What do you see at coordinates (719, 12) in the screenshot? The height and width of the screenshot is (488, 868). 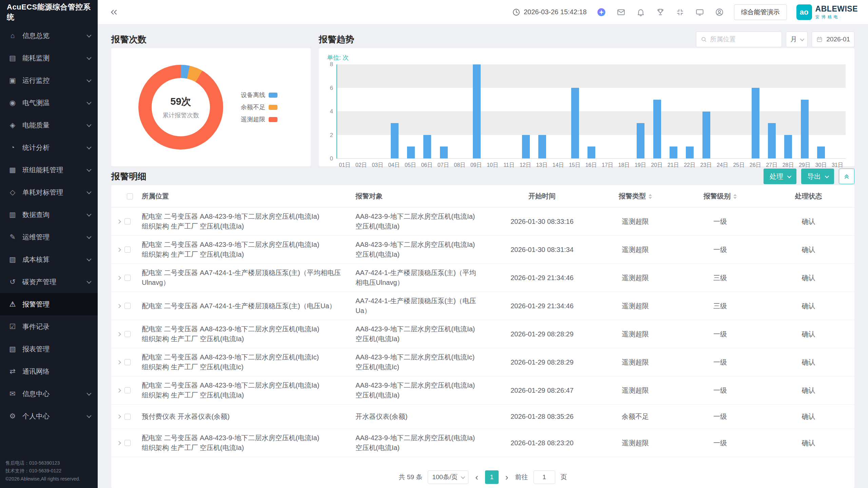 I see `user-icon` at bounding box center [719, 12].